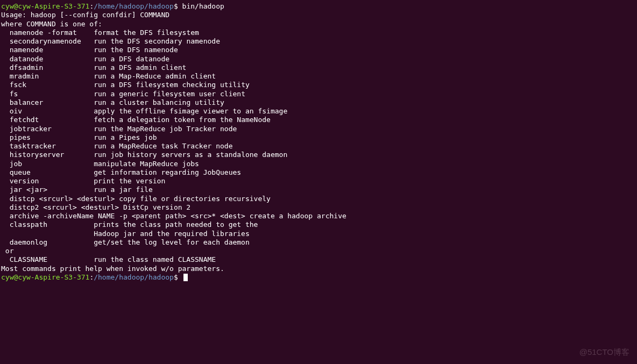 Image resolution: width=637 pixels, height=364 pixels. I want to click on command-desc: run a Pipes job, so click(125, 138).